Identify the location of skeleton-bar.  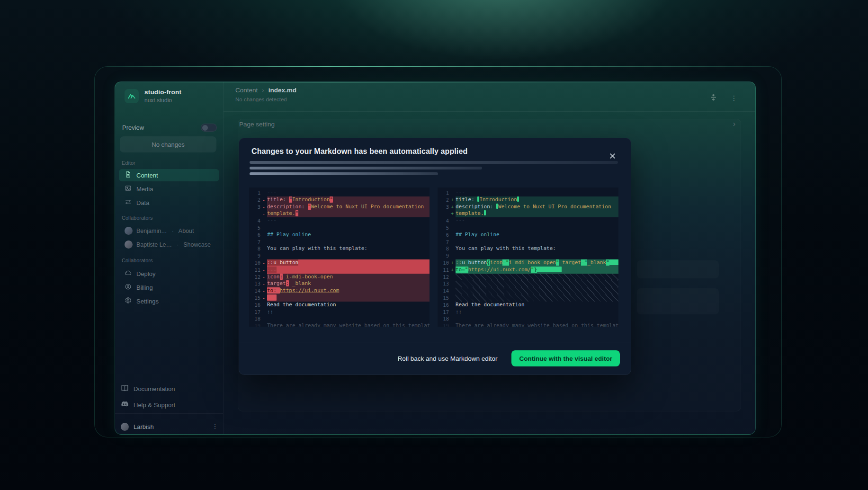
(366, 168).